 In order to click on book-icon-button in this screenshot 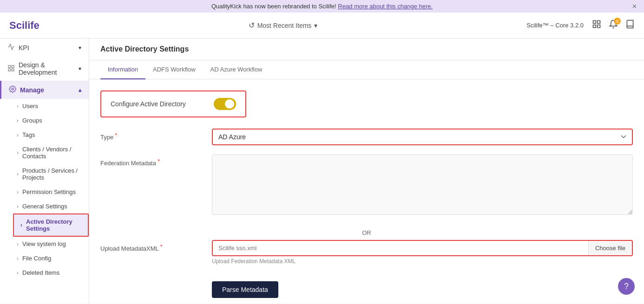, I will do `click(630, 25)`.